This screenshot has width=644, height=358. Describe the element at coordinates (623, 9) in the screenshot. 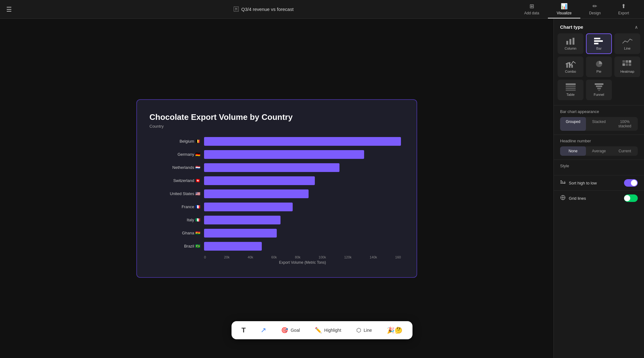

I see `topnav-export: ⬆ Export` at that location.